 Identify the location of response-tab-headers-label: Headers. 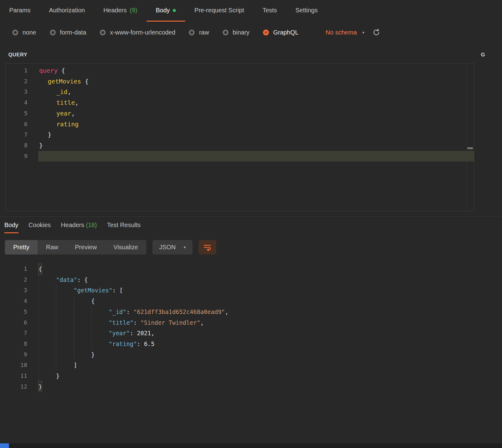
(73, 225).